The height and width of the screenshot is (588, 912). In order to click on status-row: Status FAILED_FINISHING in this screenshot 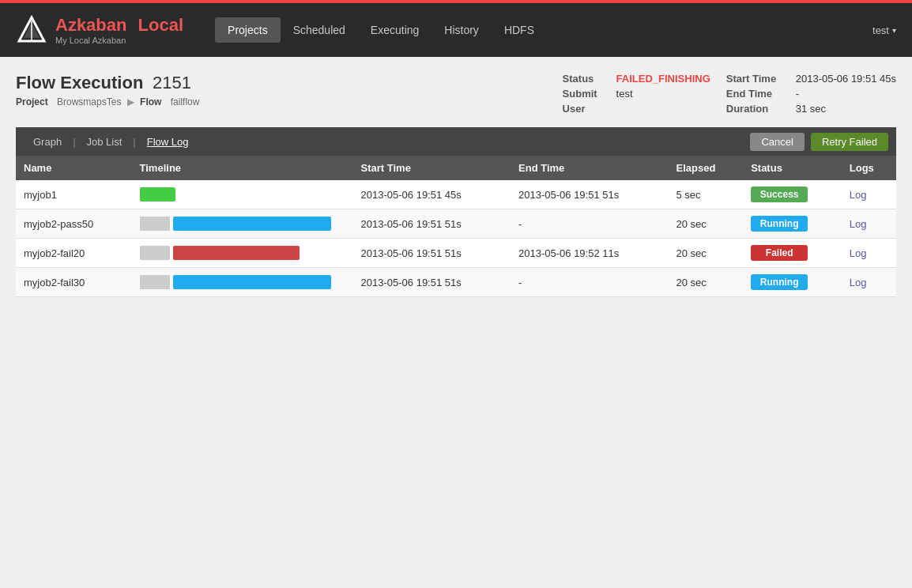, I will do `click(637, 79)`.